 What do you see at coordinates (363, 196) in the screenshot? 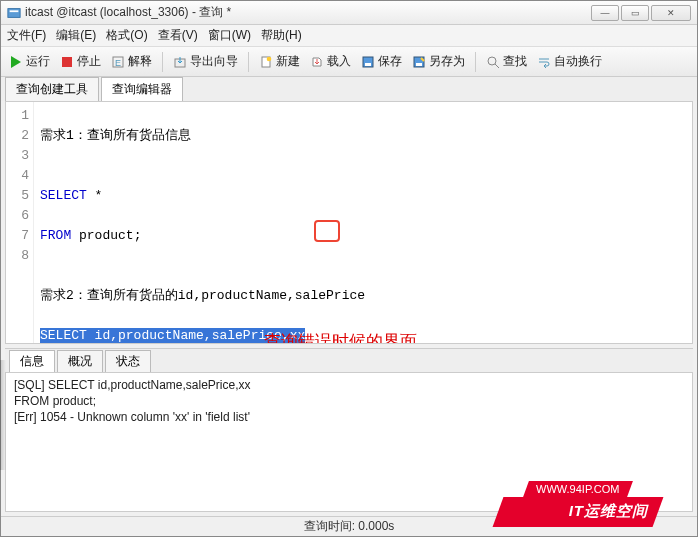
I see `code-line: SELECT *` at bounding box center [363, 196].